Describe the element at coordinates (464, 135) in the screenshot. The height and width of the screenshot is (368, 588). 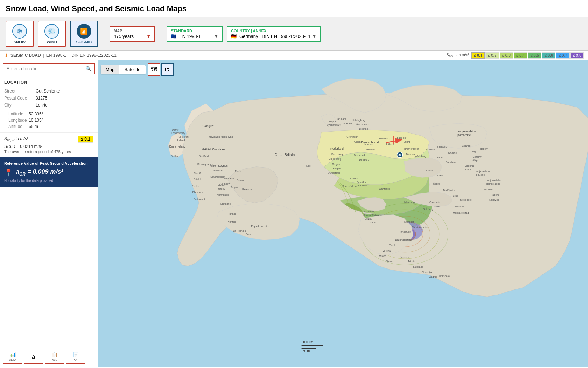
I see `svg-text: pomorskie` at that location.